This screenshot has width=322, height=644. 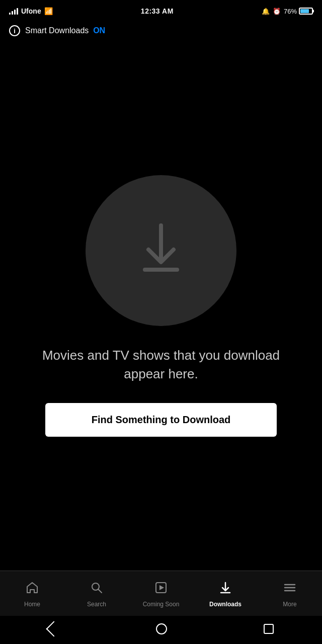 What do you see at coordinates (290, 595) in the screenshot?
I see `nav-item-more: More` at bounding box center [290, 595].